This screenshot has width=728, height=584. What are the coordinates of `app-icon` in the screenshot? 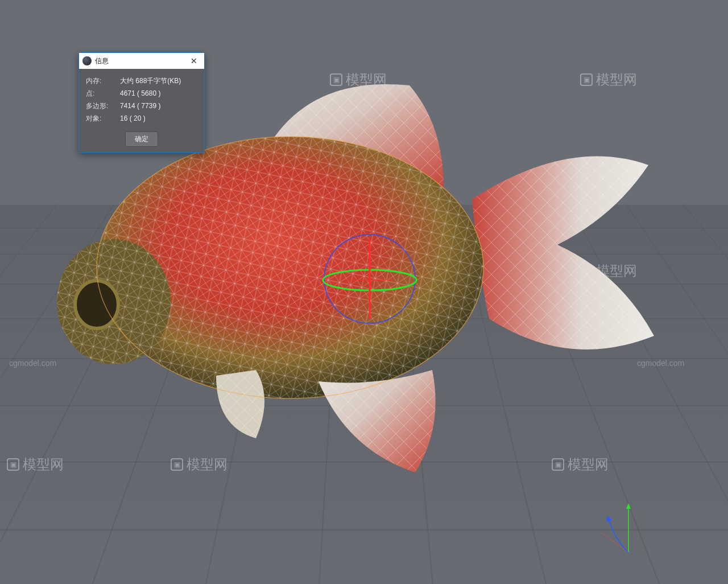 It's located at (87, 61).